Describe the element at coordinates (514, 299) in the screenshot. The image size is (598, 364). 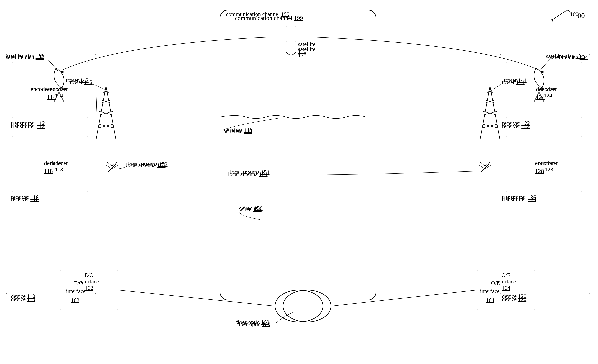
I see `device-right-label: device 120` at that location.